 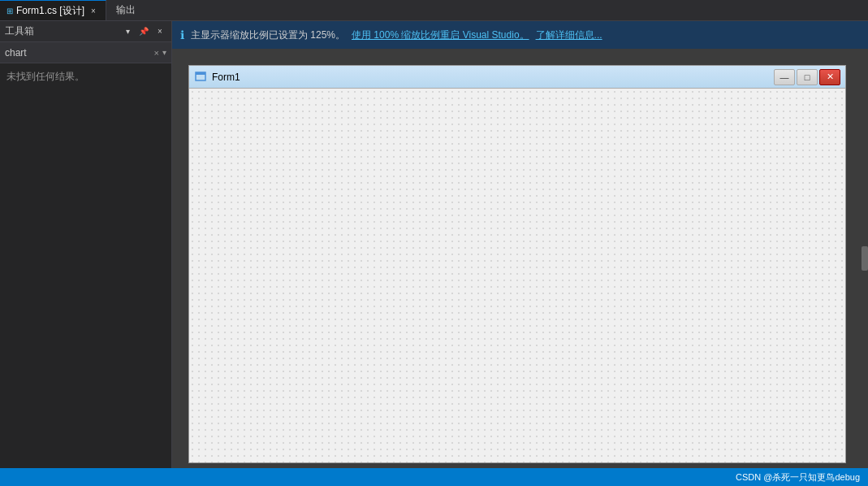 What do you see at coordinates (440, 36) in the screenshot?
I see `info-link-restart: 使用 100% 缩放比例重启 Visual Studio。` at bounding box center [440, 36].